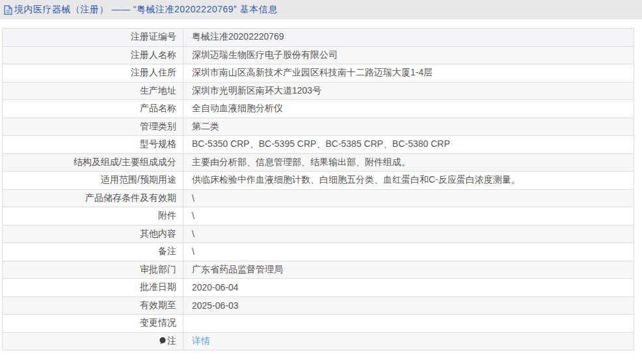  I want to click on page-title: 境内医疗器械（注册） —— “粤械注准20202220769” 基本信息, so click(140, 10).